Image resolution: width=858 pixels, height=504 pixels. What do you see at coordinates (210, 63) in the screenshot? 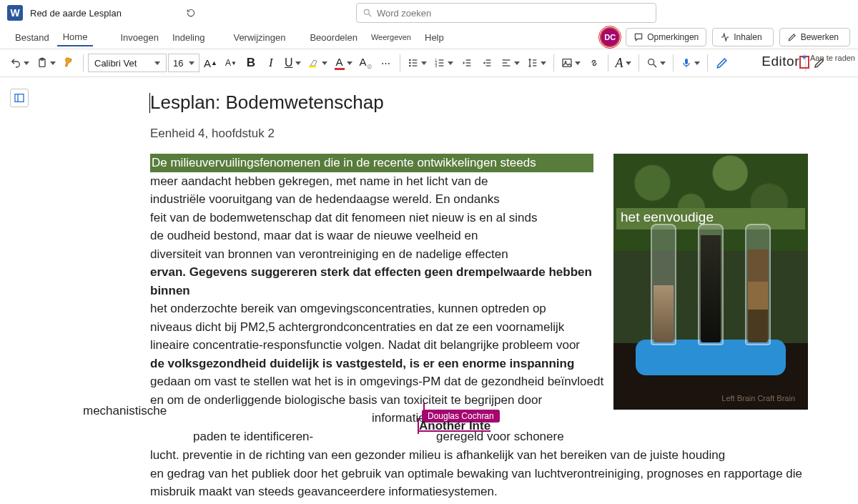
I see `increase-font-button: A▲` at bounding box center [210, 63].